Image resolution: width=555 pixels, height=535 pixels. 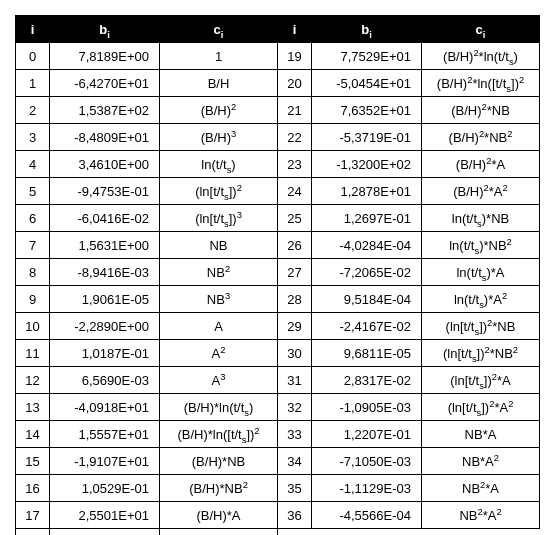 What do you see at coordinates (295, 192) in the screenshot?
I see `cell-i: 24` at bounding box center [295, 192].